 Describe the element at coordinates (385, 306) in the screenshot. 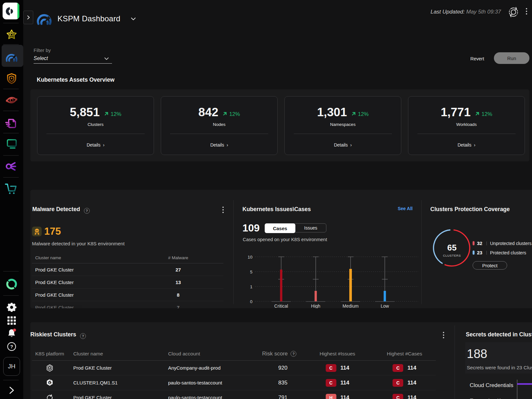

I see `svg-text: Low` at that location.